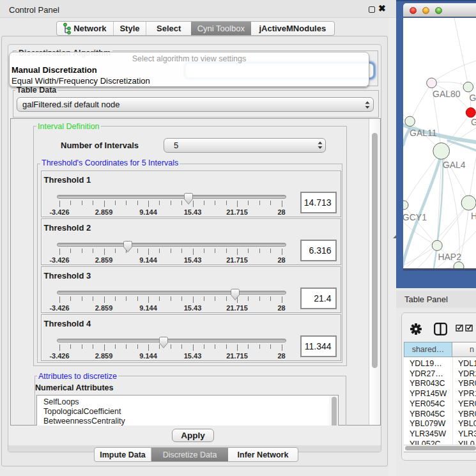 The width and height of the screenshot is (476, 476). What do you see at coordinates (473, 216) in the screenshot?
I see `svg-text: H` at bounding box center [473, 216].